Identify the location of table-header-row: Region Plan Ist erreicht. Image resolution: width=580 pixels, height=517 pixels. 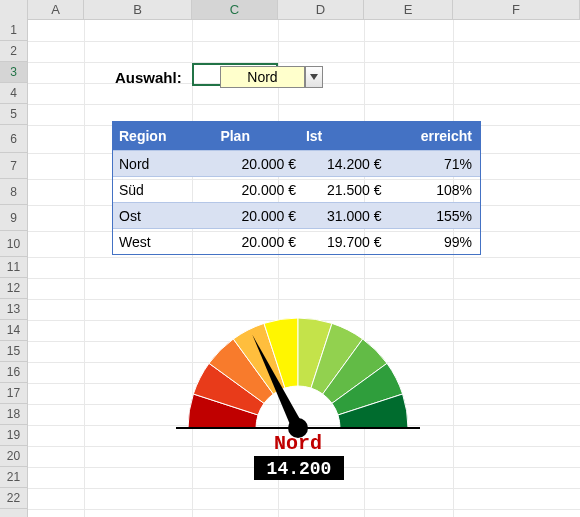
(296, 136).